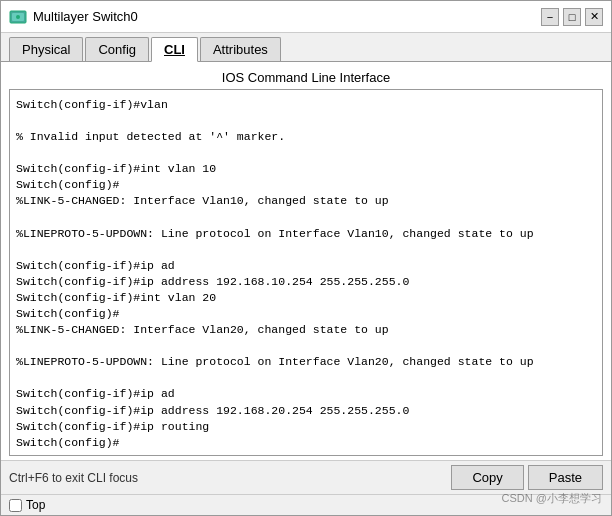 The height and width of the screenshot is (516, 612). I want to click on footer-bar: Top, so click(306, 504).